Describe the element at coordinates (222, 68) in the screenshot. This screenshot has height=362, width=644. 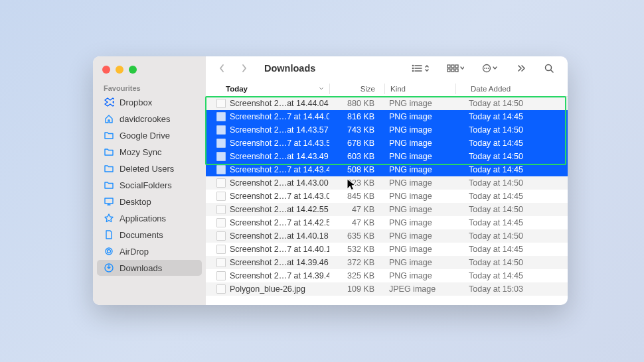
I see `chevron-left-icon` at that location.